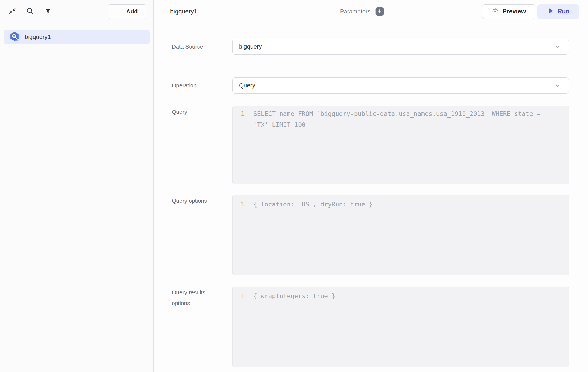  What do you see at coordinates (202, 235) in the screenshot?
I see `query-options-label: Query options` at bounding box center [202, 235].